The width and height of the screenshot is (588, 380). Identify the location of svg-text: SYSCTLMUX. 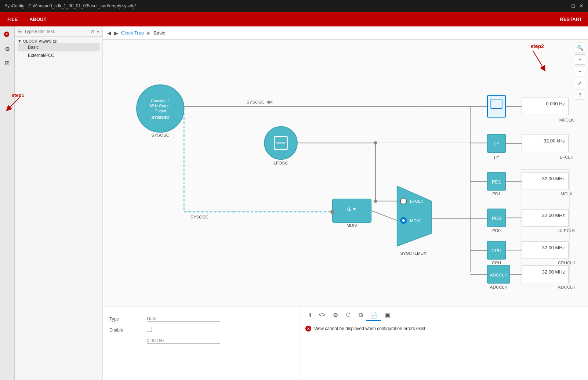
(413, 253).